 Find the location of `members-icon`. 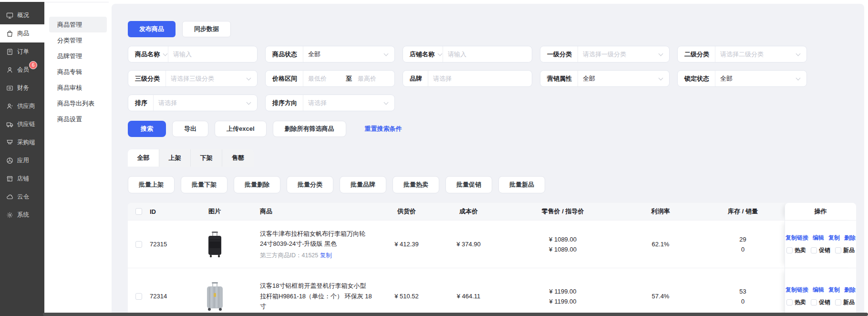

members-icon is located at coordinates (10, 70).